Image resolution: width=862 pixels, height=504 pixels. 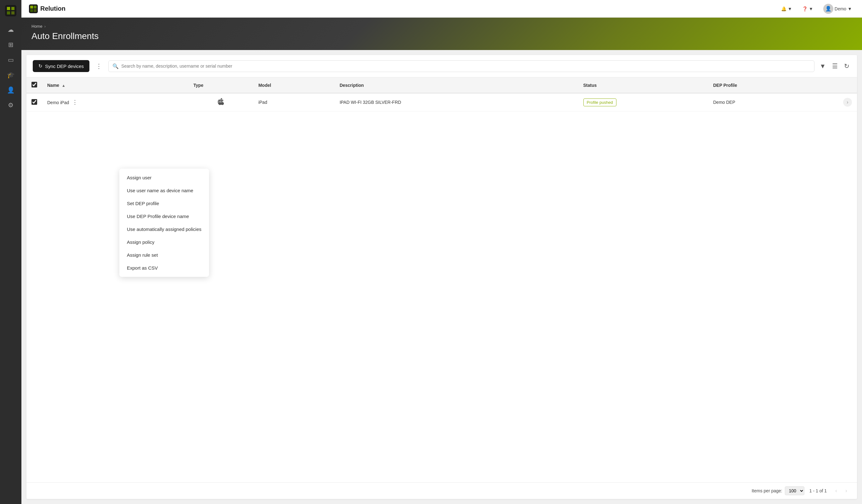 I want to click on refresh-icon: ↻, so click(x=847, y=66).